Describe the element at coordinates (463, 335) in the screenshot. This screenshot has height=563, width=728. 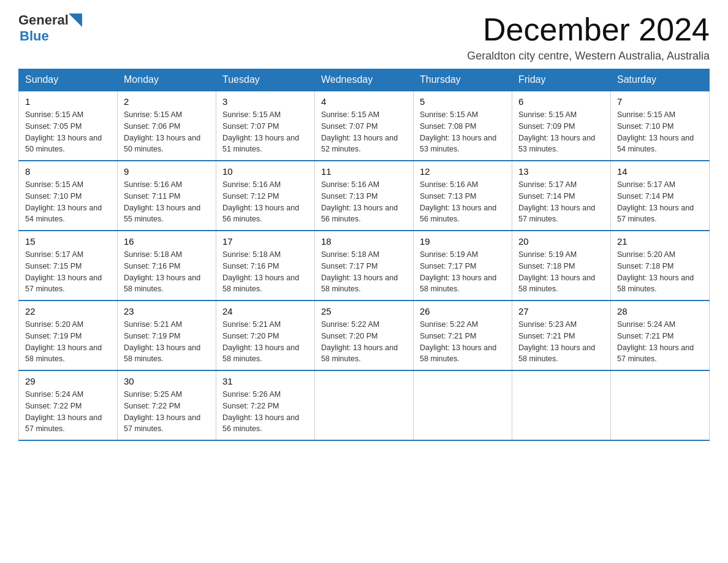
I see `calendar-cell: 26 Sunrise: 5:22 AMSunset: 7:21 PMDaylig…` at that location.